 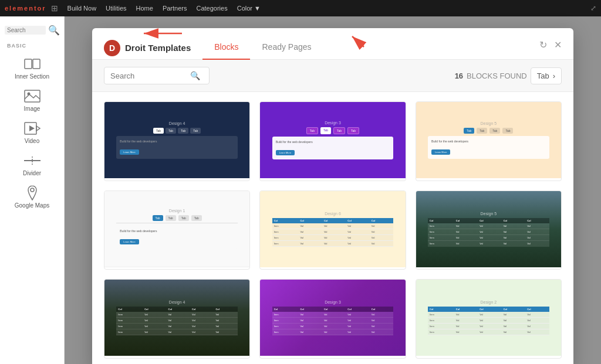 What do you see at coordinates (332, 358) in the screenshot?
I see `card-label-table-style-3: Table Style 3` at bounding box center [332, 358].